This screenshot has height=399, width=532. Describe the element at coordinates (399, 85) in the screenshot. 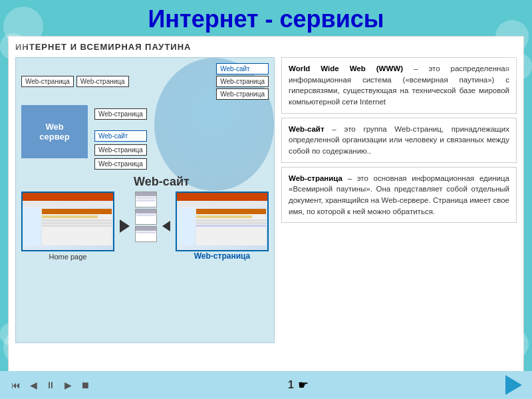

I see `info-box-www: World Wide Web (WWW) – это распределенна…` at that location.